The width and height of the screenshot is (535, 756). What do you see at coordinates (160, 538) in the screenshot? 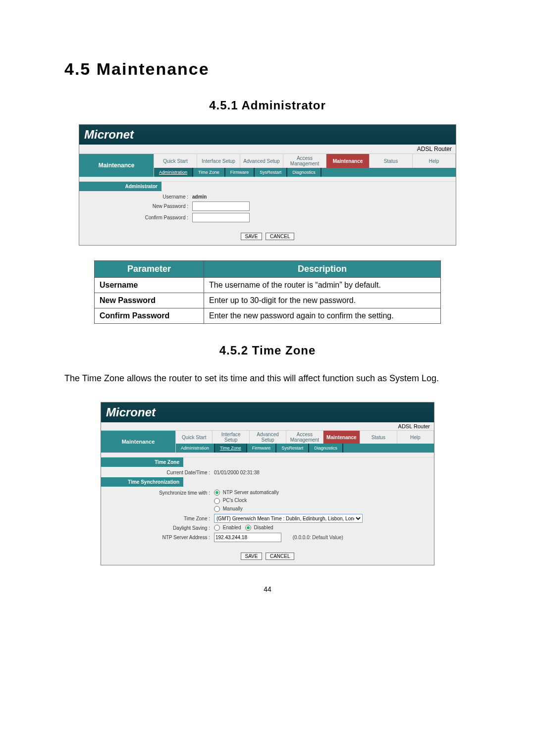
I see `label-ntp-server: NTP Server Address :` at bounding box center [160, 538].